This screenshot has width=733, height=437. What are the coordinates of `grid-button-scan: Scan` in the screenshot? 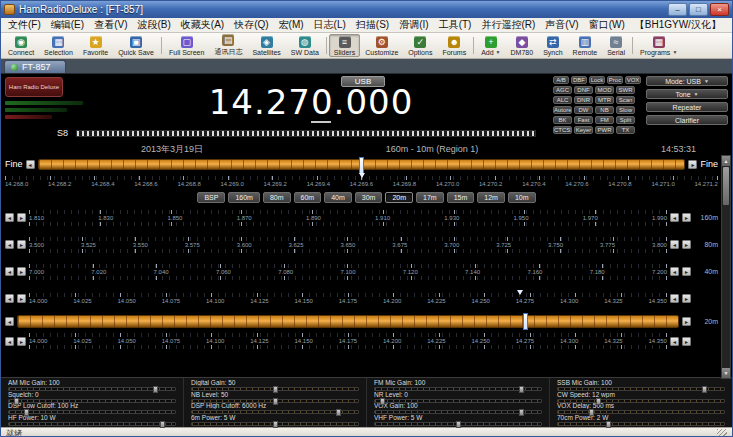 It's located at (626, 100).